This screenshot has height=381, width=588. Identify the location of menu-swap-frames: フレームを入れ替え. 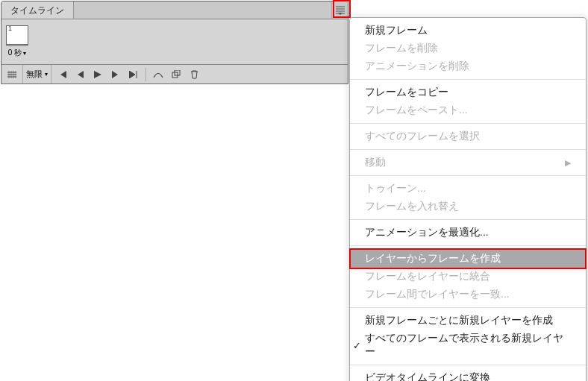
(468, 207).